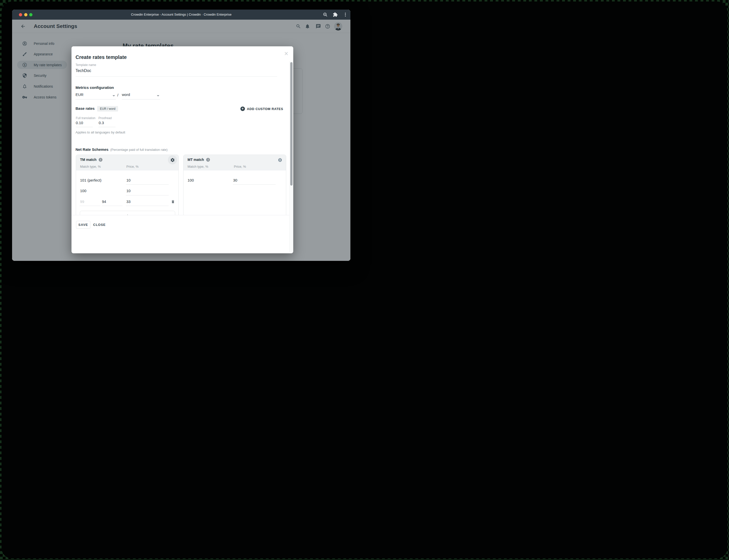 This screenshot has width=729, height=560. I want to click on metrics-configuration-heading: Metrics configuration, so click(95, 87).